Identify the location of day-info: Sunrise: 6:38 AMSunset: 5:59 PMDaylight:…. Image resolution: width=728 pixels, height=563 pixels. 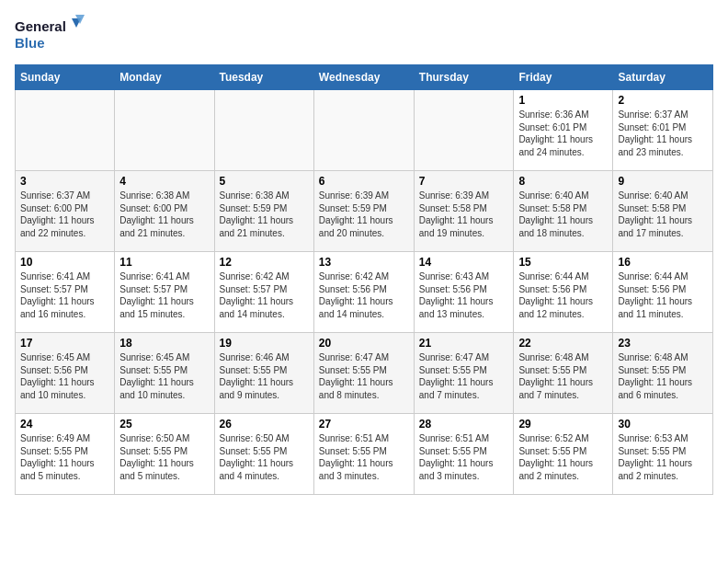
(265, 214).